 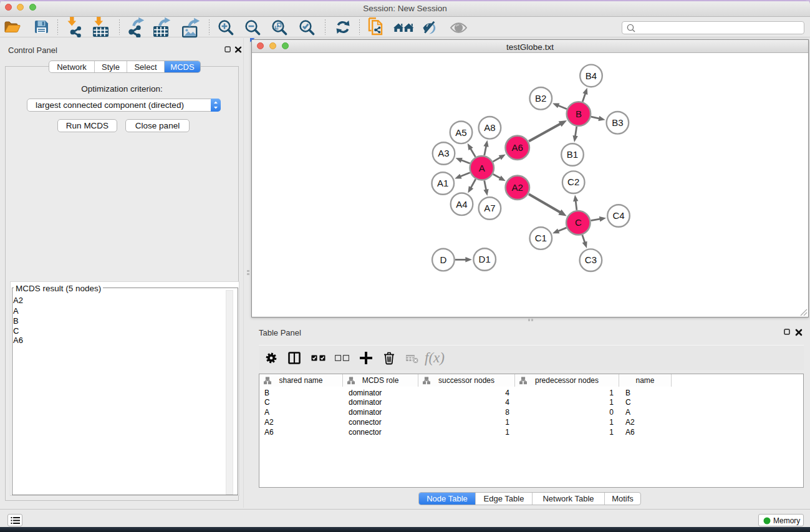 I want to click on svg-text: B1, so click(x=572, y=155).